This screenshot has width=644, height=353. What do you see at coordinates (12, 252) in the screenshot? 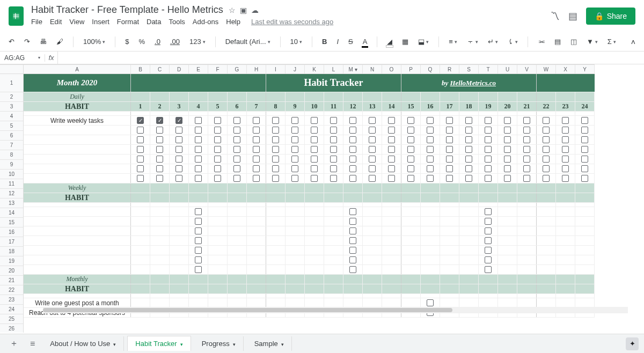
I see `row-header: 18` at bounding box center [12, 252].